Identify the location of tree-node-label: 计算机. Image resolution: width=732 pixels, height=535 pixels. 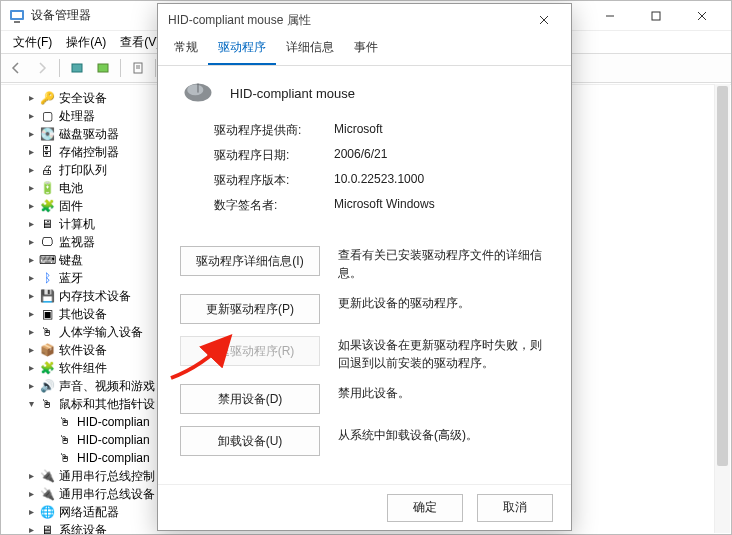
(77, 224).